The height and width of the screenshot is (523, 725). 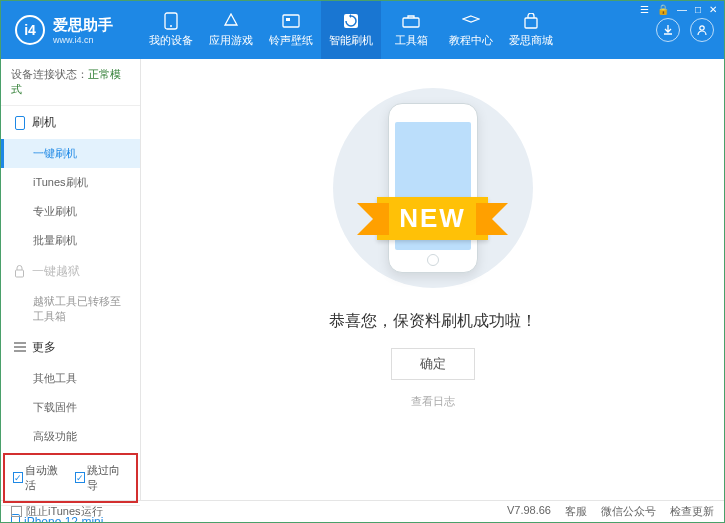 What do you see at coordinates (531, 21) in the screenshot?
I see `store-icon` at bounding box center [531, 21].